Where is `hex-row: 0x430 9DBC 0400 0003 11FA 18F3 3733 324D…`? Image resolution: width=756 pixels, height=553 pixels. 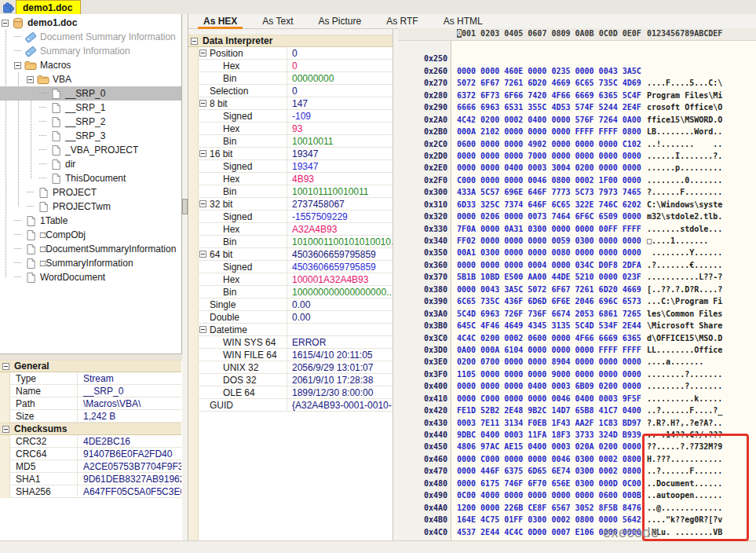 hex-row: 0x430 9DBC 0400 0003 11FA 18F3 3733 324D… is located at coordinates (577, 410).